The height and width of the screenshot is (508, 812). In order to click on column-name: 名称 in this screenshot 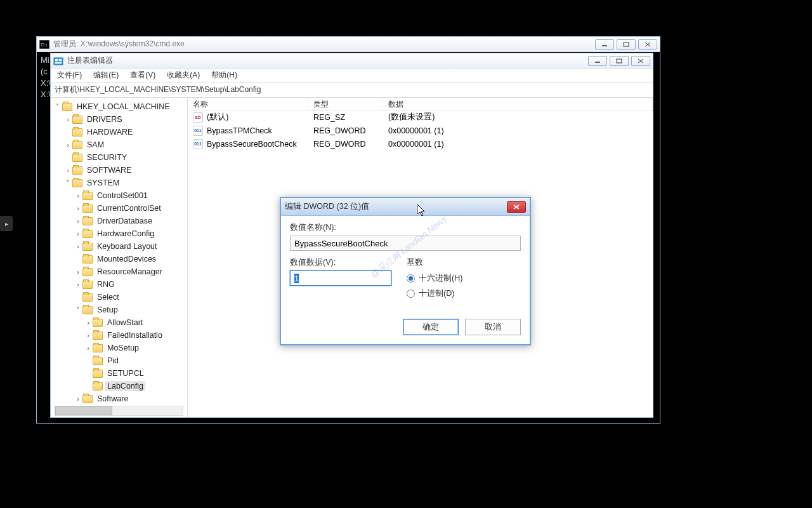, I will do `click(248, 104)`.